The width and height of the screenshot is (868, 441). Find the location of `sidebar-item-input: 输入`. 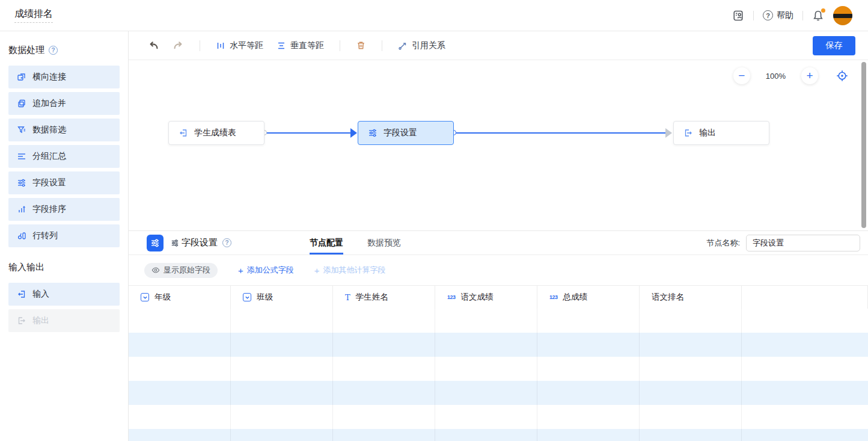

sidebar-item-input: 输入 is located at coordinates (64, 294).